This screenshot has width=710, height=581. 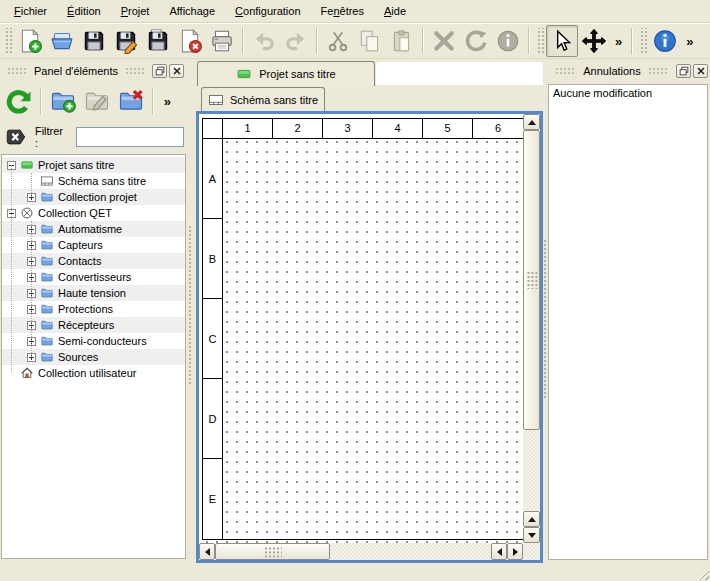 I want to click on tree-item-collection-utilisateur: Collection utilisateur, so click(x=94, y=373).